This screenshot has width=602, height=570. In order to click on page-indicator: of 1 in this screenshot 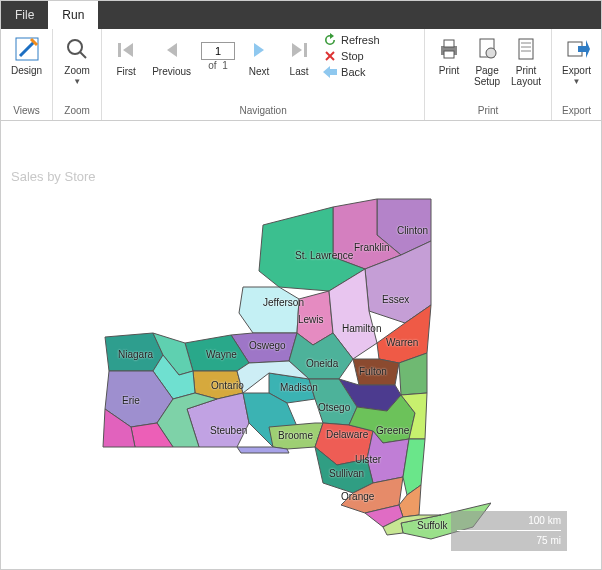, I will do `click(218, 56)`.